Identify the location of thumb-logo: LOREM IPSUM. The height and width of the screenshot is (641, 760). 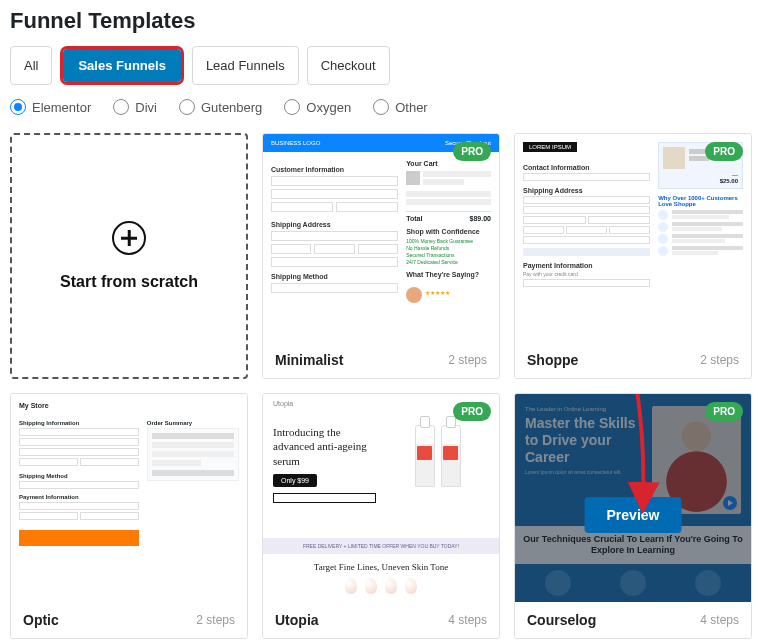
(550, 147).